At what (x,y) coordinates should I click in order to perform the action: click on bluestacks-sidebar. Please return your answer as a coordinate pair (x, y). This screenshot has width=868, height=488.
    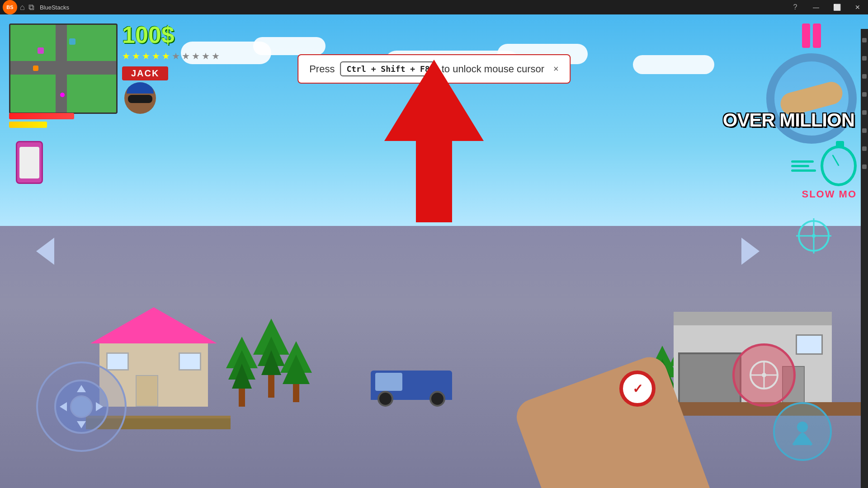
    Looking at the image, I should click on (864, 258).